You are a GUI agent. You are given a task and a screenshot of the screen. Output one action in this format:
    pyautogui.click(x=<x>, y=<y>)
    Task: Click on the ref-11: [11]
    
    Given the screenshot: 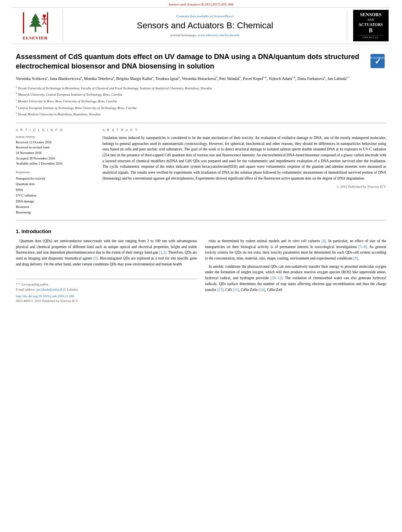 What is the action you would take?
    pyautogui.click(x=236, y=290)
    